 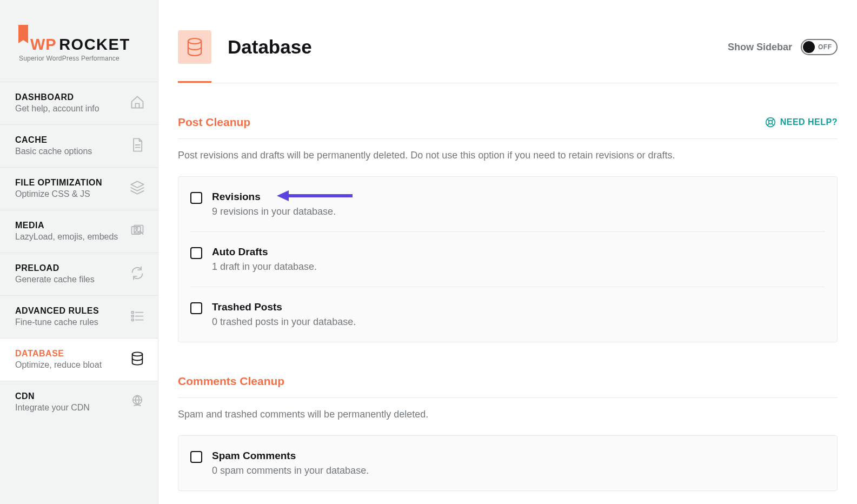 I want to click on globe-icon, so click(x=137, y=402).